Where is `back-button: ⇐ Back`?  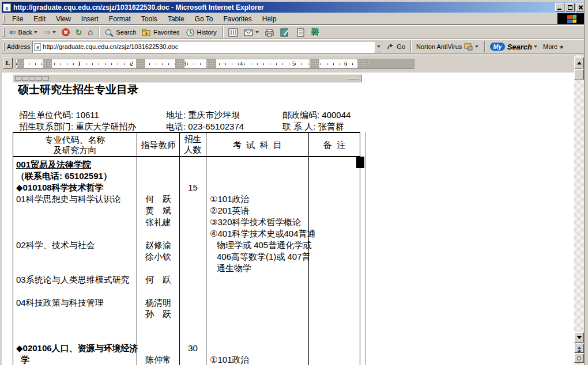 back-button: ⇐ Back is located at coordinates (23, 32).